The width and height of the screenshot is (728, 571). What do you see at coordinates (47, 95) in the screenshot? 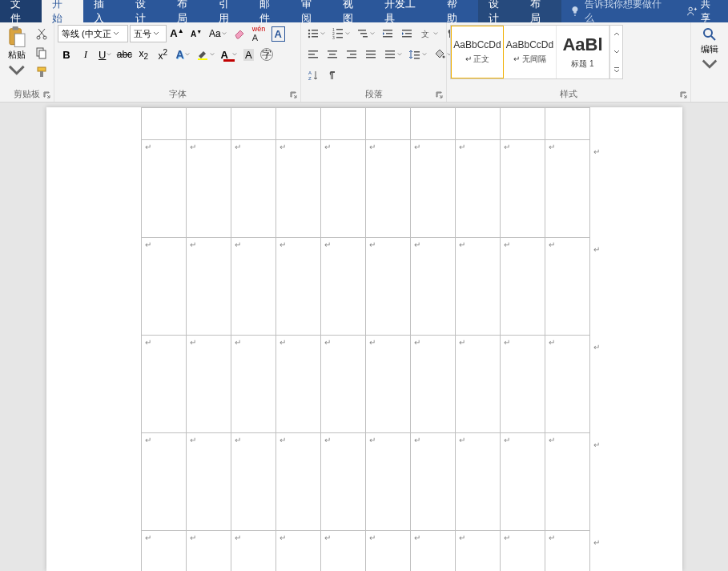
I see `clipboard-launcher` at bounding box center [47, 95].